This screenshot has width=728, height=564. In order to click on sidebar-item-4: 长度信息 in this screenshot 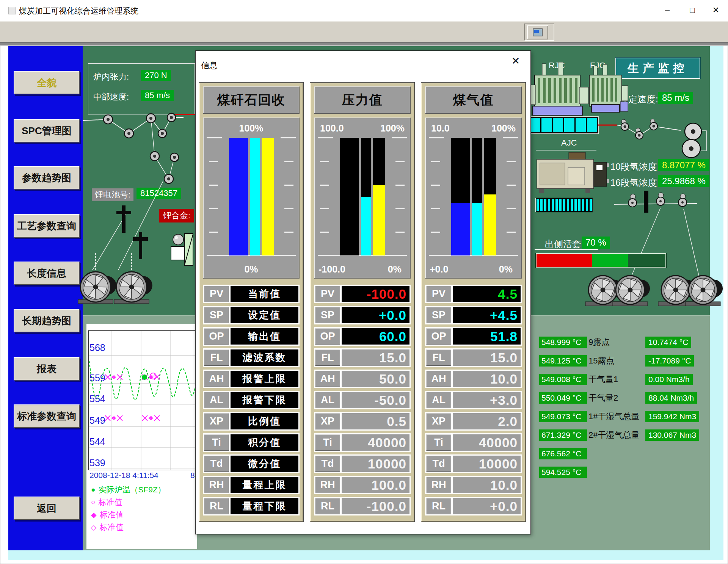, I will do `click(47, 273)`.